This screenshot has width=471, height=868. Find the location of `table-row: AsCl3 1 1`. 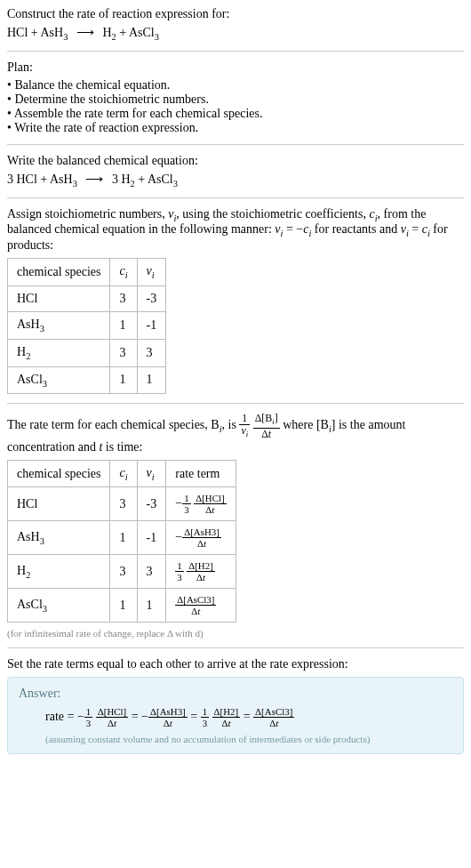

table-row: AsCl3 1 1 is located at coordinates (87, 381).